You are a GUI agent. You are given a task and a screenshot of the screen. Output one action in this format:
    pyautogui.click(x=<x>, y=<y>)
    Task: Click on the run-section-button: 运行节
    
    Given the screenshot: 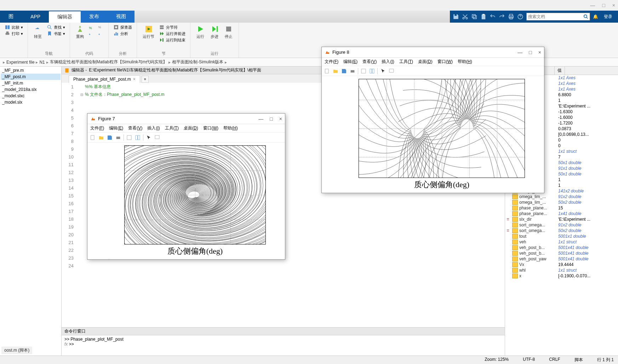 What is the action you would take?
    pyautogui.click(x=149, y=32)
    